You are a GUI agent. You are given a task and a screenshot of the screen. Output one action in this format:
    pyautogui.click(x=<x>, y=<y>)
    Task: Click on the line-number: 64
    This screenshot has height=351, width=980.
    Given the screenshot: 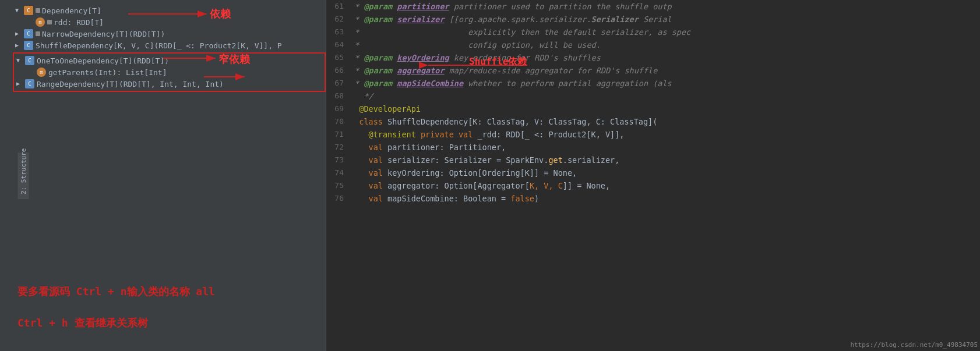 What is the action you would take?
    pyautogui.click(x=338, y=45)
    